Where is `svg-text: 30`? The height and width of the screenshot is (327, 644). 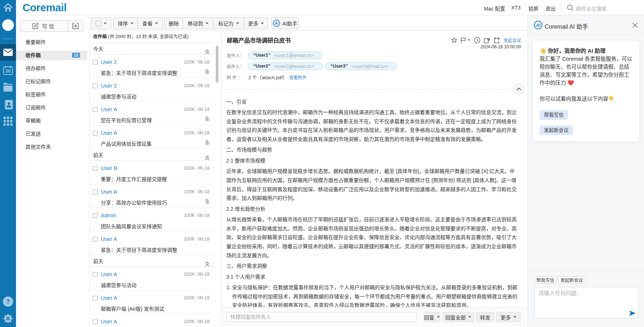 svg-text: 30 is located at coordinates (8, 71).